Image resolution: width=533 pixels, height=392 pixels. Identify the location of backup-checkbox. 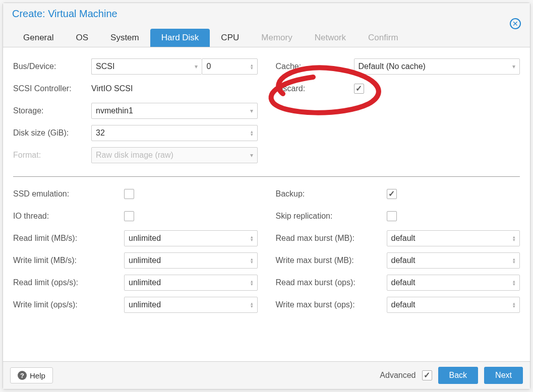
(392, 194).